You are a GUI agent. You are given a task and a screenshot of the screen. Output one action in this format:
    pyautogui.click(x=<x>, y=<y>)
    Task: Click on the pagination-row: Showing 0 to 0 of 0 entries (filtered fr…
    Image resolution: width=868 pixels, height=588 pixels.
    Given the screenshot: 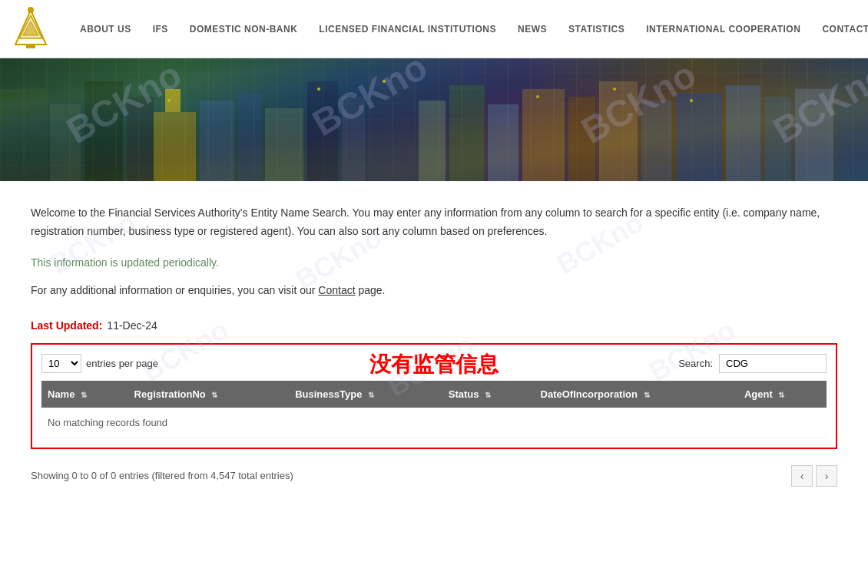 What is the action you would take?
    pyautogui.click(x=434, y=476)
    